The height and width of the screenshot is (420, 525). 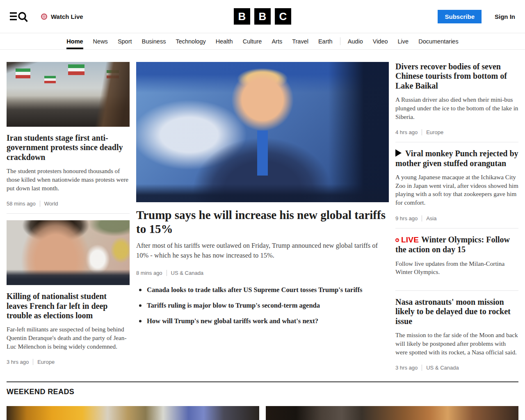 I want to click on nav-item-audio: Audio, so click(x=355, y=41).